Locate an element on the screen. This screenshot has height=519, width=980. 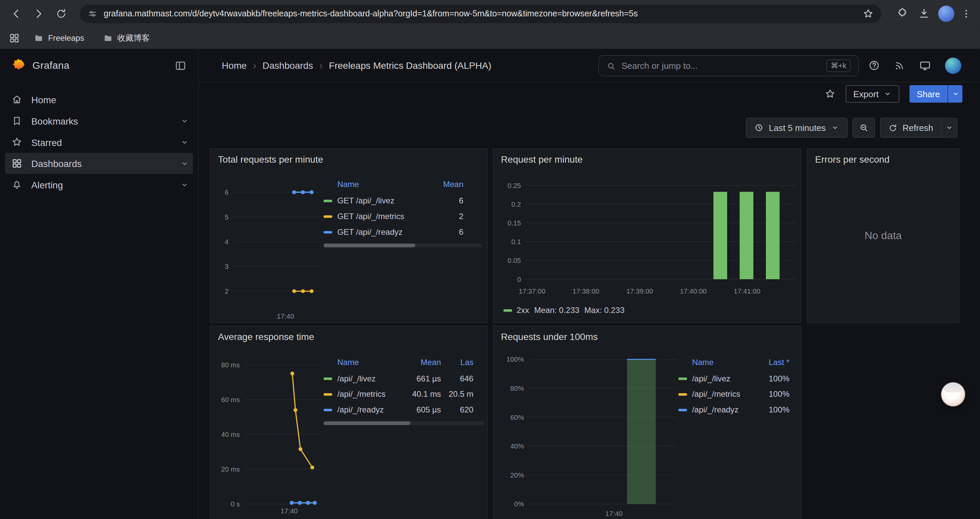
floating-assistant-avatar is located at coordinates (953, 394).